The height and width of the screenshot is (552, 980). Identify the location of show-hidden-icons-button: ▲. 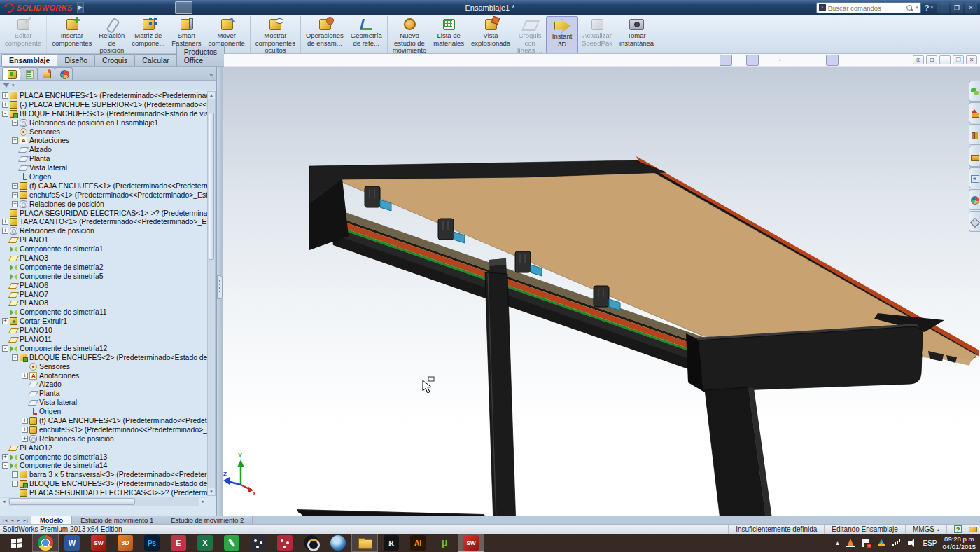
(838, 544).